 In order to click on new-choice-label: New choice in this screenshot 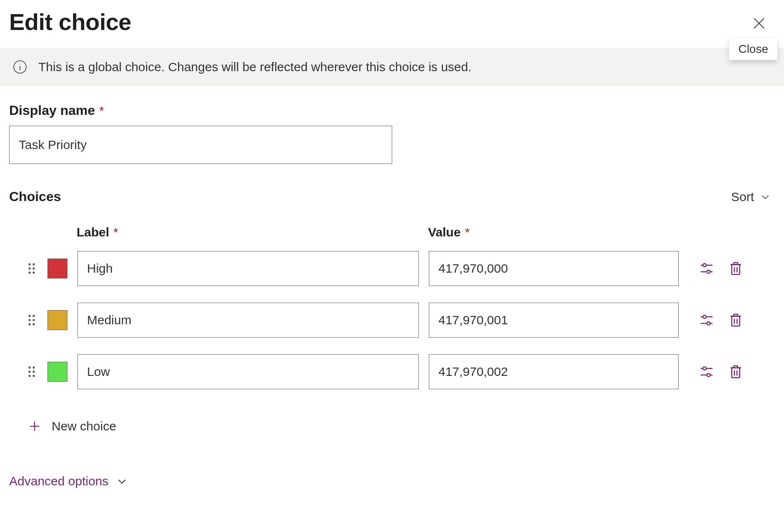, I will do `click(84, 426)`.